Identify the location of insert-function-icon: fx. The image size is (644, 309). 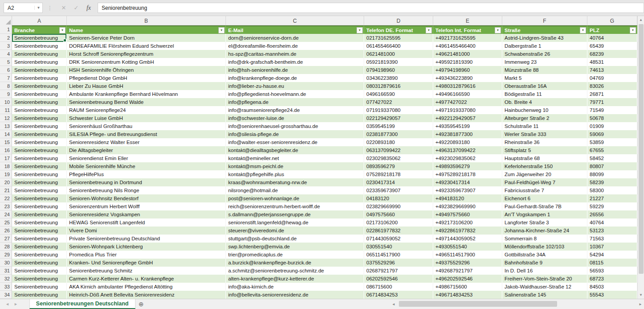
(89, 8).